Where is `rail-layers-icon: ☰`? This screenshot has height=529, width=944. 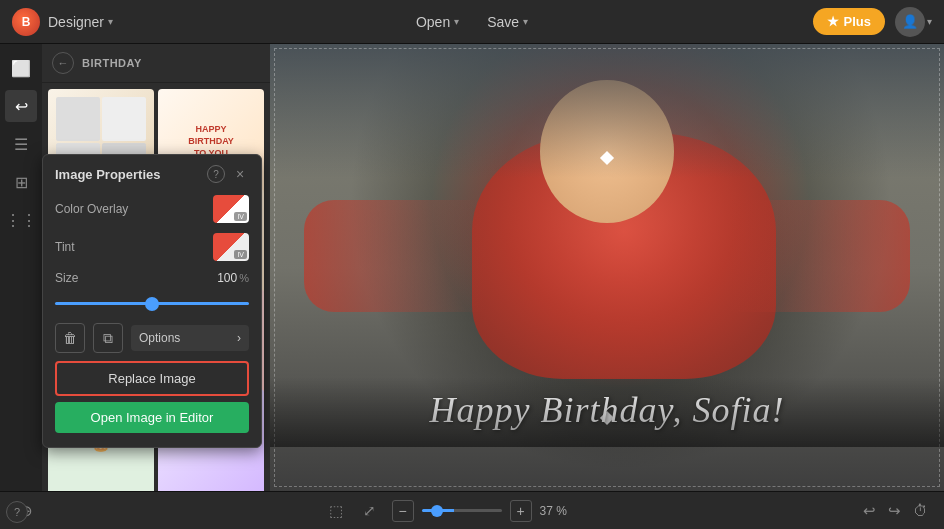
rail-layers-icon: ☰ is located at coordinates (21, 144).